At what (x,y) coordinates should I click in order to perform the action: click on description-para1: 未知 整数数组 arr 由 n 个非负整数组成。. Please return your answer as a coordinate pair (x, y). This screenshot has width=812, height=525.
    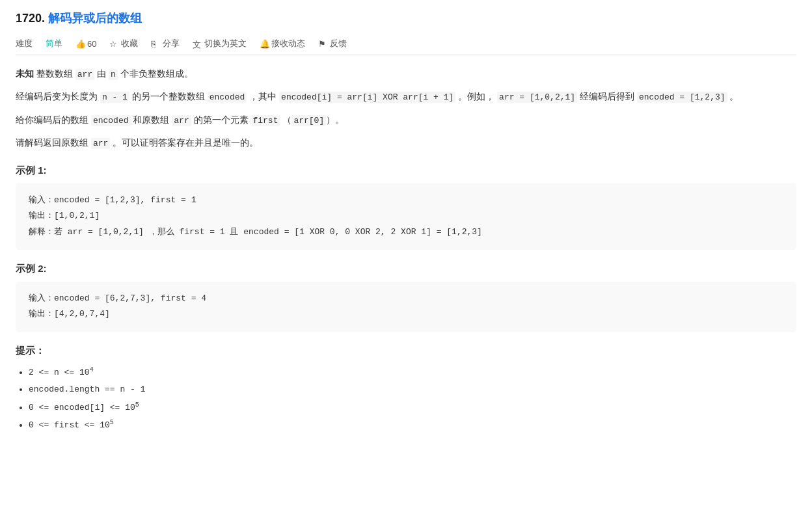
    Looking at the image, I should click on (406, 74).